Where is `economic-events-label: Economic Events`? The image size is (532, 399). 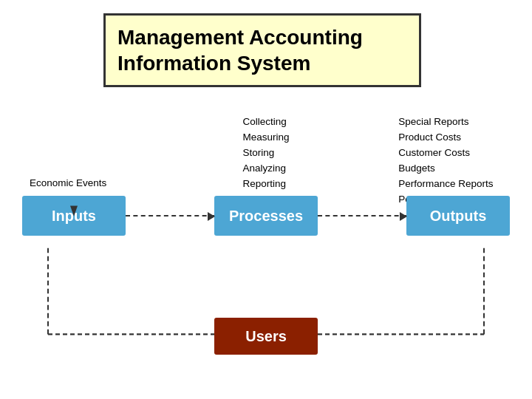 economic-events-label: Economic Events is located at coordinates (68, 183).